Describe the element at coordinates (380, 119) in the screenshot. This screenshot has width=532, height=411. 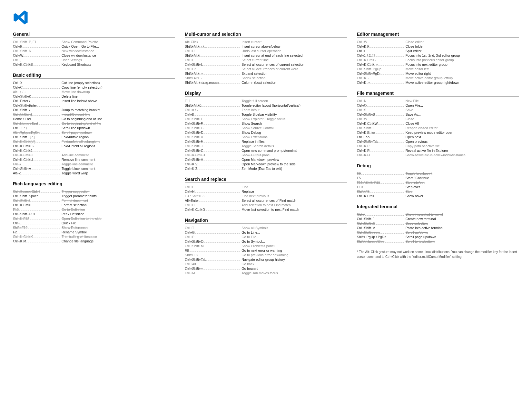
I see `shortcut-key: Ctrl+W` at that location.